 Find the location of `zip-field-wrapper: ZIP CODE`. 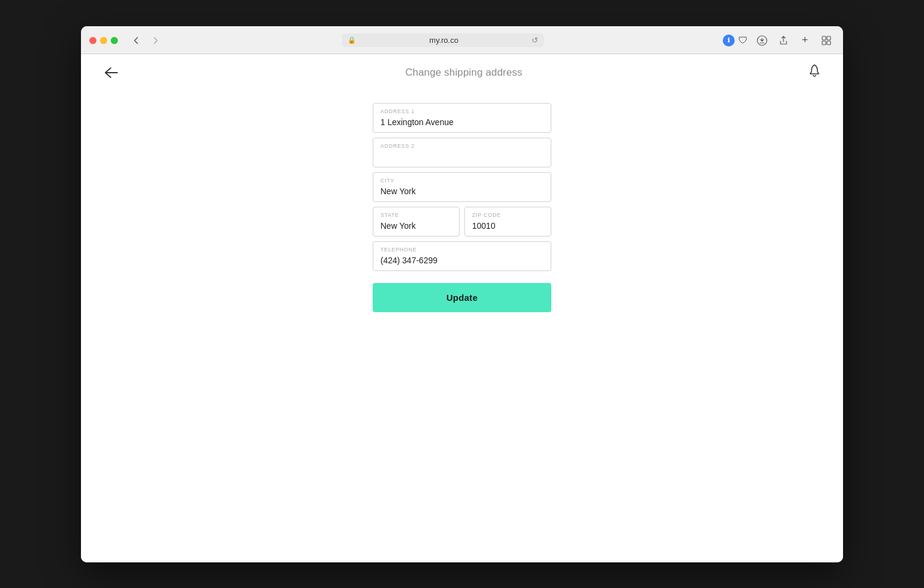

zip-field-wrapper: ZIP CODE is located at coordinates (508, 222).